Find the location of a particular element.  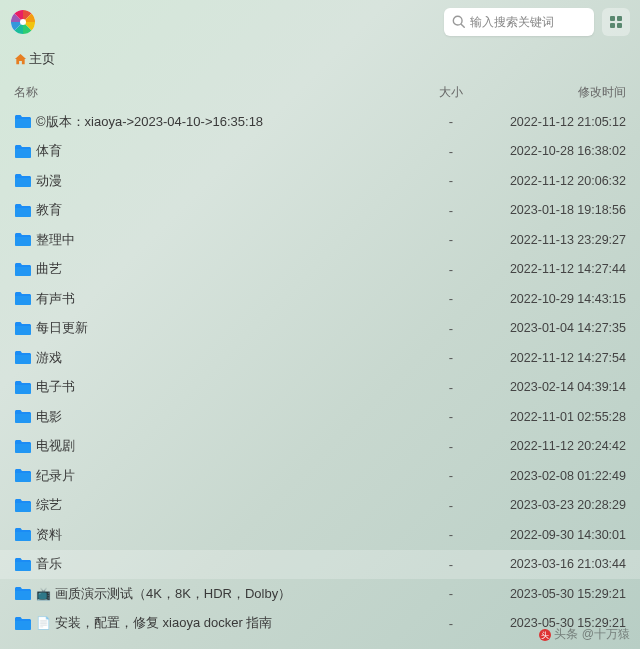

list-item: 📺画质演示测试（4K，8K，HDR，Dolby）-2023-05-30 15:2… is located at coordinates (320, 594).